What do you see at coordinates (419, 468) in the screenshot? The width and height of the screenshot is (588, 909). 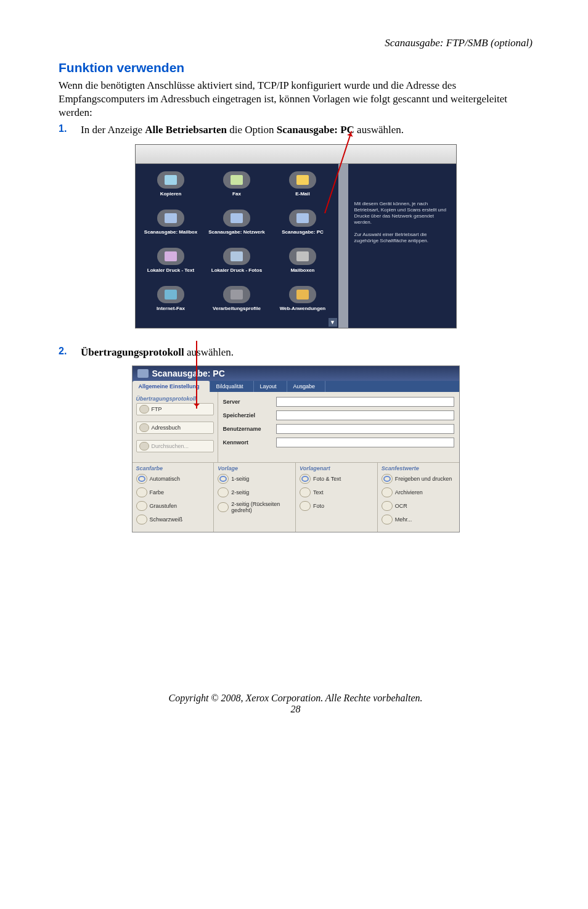 I see `option-column-title: Scanfestwerte` at bounding box center [419, 468].